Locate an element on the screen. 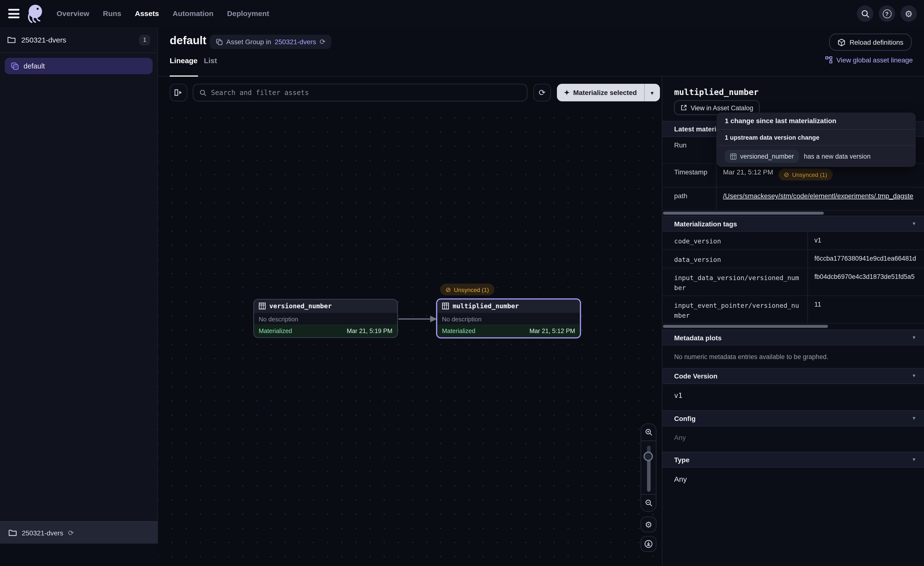  reload-definitions-button: Reload definitions is located at coordinates (870, 42).